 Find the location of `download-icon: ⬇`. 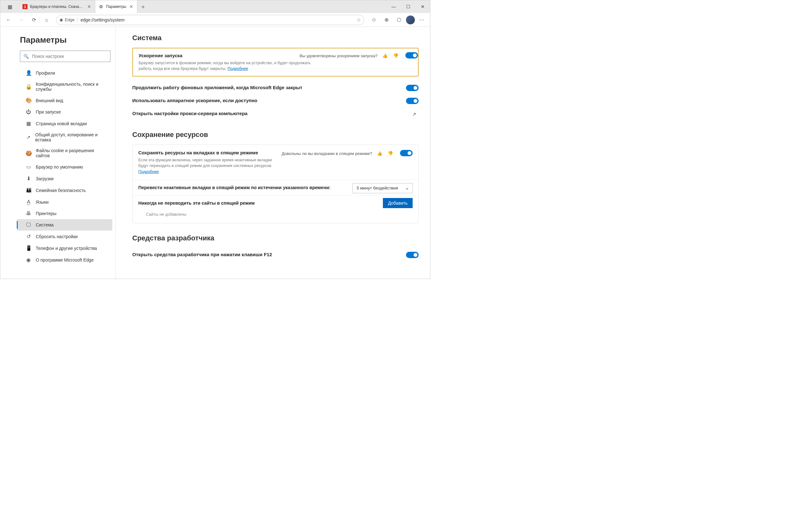

download-icon: ⬇ is located at coordinates (29, 178).